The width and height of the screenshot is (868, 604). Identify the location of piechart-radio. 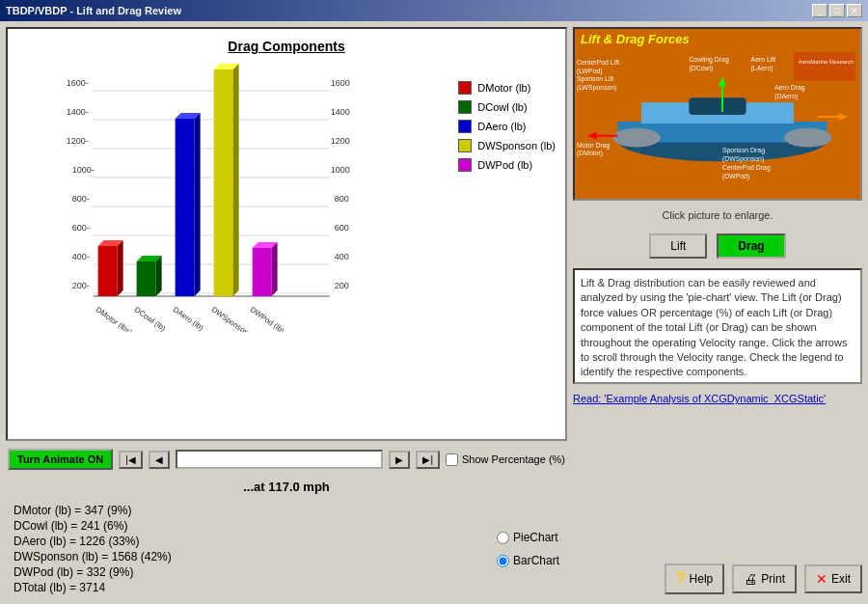
(503, 538).